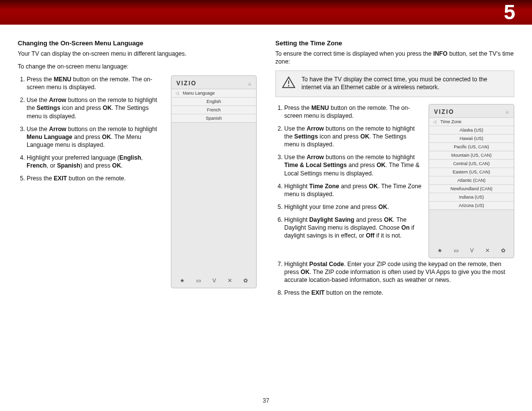 This screenshot has height=411, width=532. Describe the element at coordinates (214, 118) in the screenshot. I see `menu-item: Spanish` at that location.